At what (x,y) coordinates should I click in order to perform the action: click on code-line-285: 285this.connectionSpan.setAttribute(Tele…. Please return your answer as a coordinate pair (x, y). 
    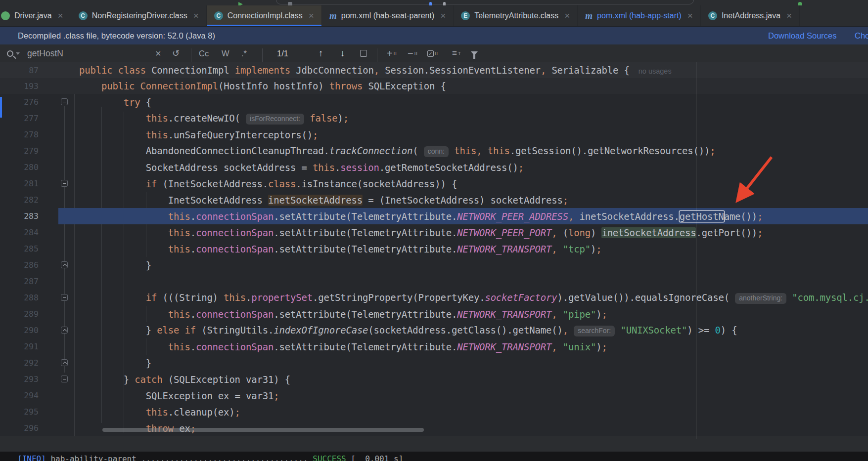
    Looking at the image, I should click on (434, 249).